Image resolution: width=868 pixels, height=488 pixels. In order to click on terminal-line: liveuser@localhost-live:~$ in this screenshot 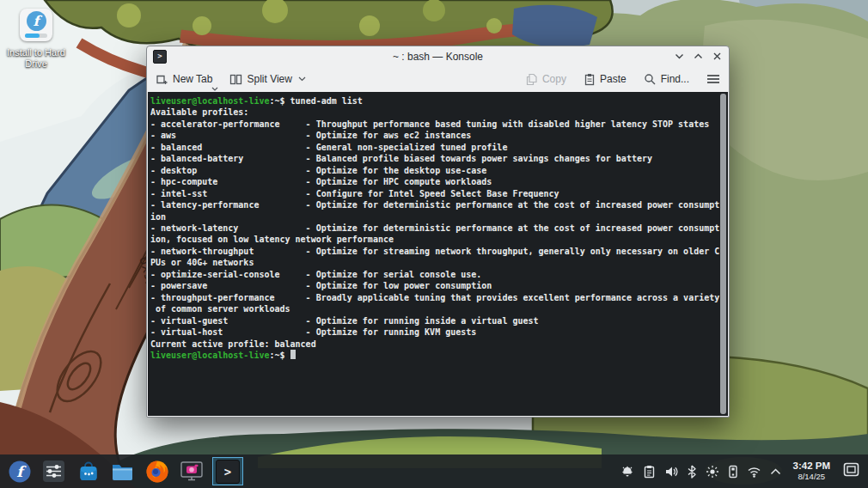, I will do `click(434, 356)`.